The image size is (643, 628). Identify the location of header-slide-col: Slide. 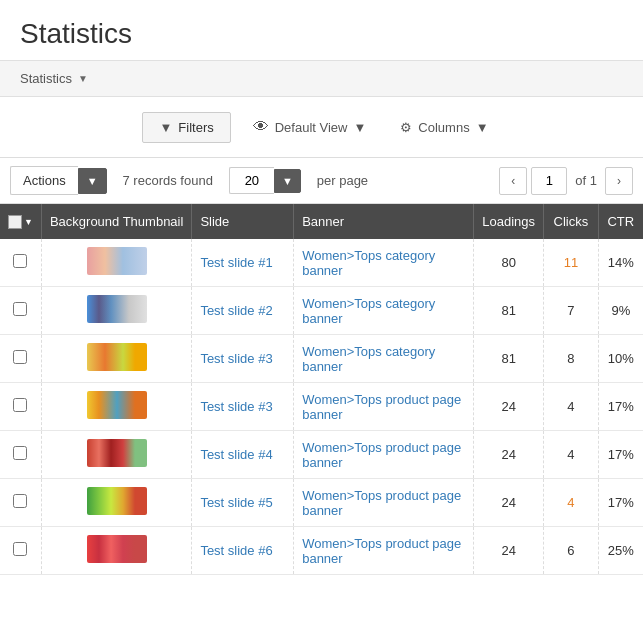
(243, 222).